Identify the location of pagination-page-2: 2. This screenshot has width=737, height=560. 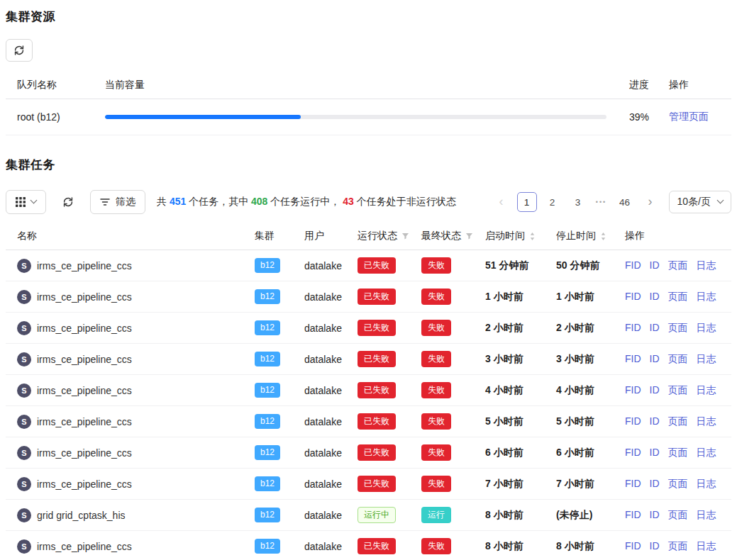
(553, 202).